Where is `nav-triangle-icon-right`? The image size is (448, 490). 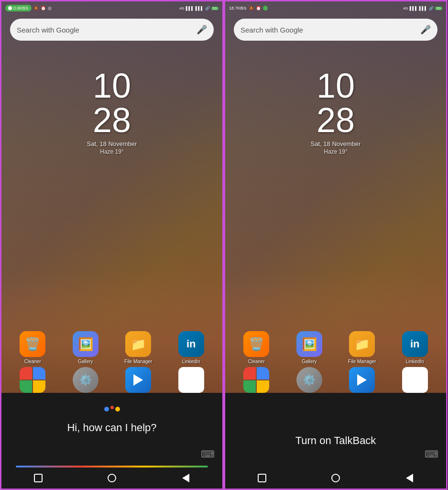 nav-triangle-icon-right is located at coordinates (409, 478).